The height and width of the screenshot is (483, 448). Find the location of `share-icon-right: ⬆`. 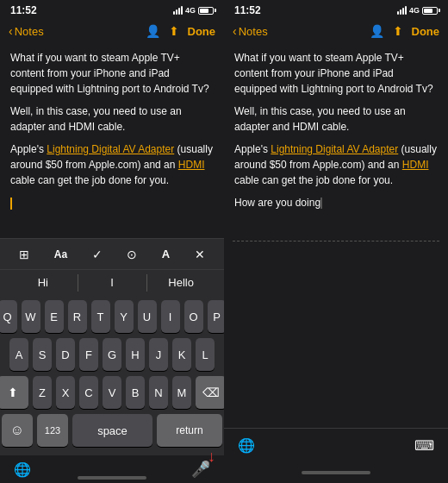

share-icon-right: ⬆ is located at coordinates (398, 31).